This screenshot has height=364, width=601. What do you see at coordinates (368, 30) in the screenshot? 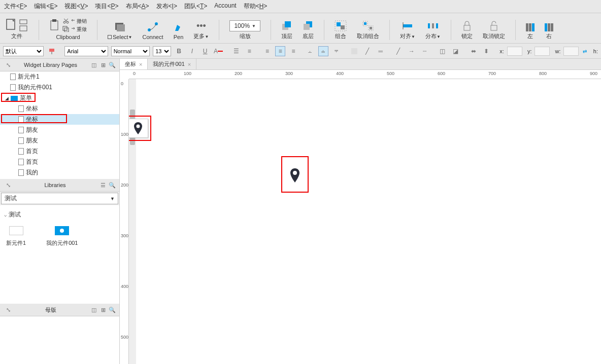
I see `tool-ungroup-btn: 取消组合` at bounding box center [368, 30].